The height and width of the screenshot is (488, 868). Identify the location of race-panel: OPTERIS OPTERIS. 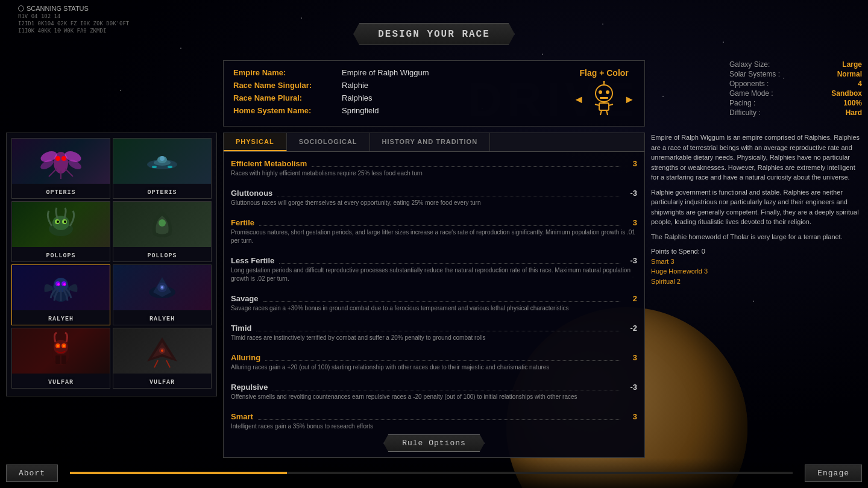
(112, 264).